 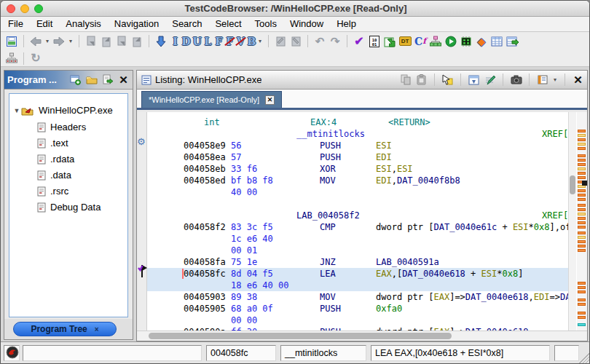 I want to click on clear-flow-icon, so click(x=122, y=41).